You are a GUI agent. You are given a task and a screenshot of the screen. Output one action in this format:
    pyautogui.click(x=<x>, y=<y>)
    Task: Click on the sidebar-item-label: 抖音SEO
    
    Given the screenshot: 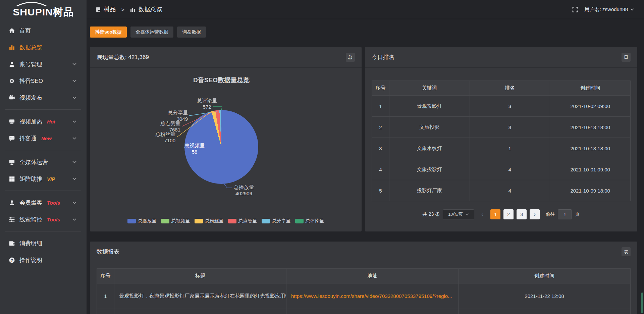 What is the action you would take?
    pyautogui.click(x=31, y=81)
    